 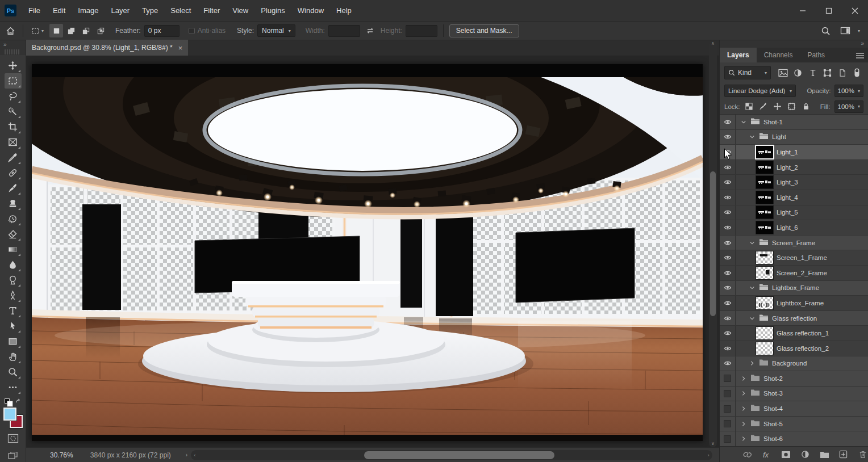 I want to click on style-select: Normal ▾, so click(x=276, y=31).